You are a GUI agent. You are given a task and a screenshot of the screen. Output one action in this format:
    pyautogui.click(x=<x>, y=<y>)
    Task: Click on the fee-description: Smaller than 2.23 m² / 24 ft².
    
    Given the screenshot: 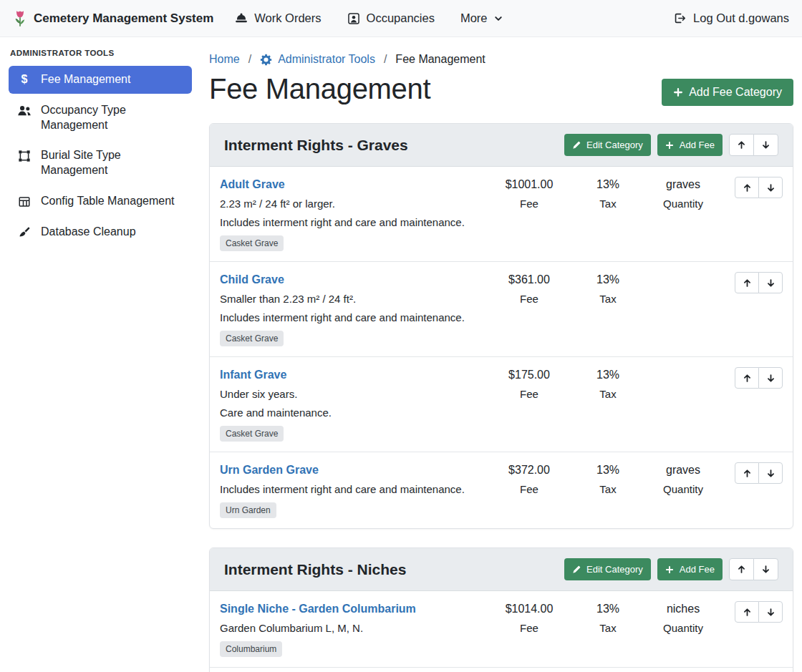 What is the action you would take?
    pyautogui.click(x=353, y=299)
    